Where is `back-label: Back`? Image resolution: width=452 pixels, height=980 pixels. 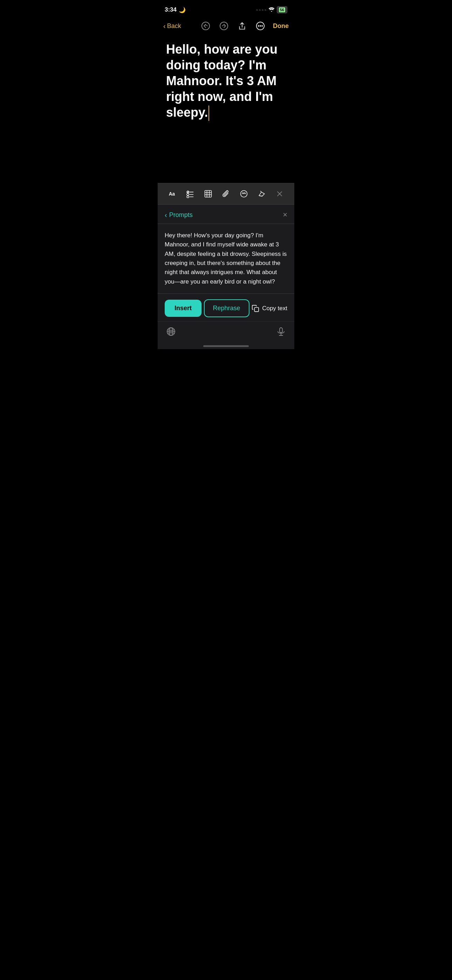 back-label: Back is located at coordinates (174, 26).